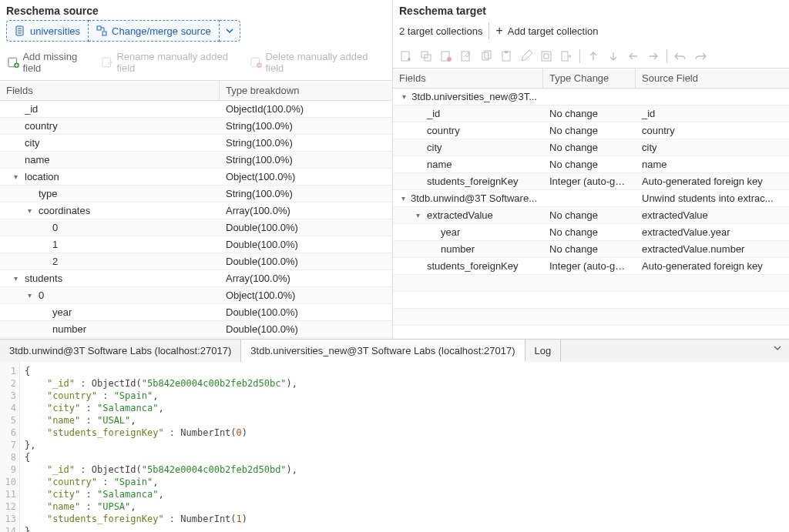  What do you see at coordinates (317, 62) in the screenshot?
I see `delete-field-button: Delete manually added field` at bounding box center [317, 62].